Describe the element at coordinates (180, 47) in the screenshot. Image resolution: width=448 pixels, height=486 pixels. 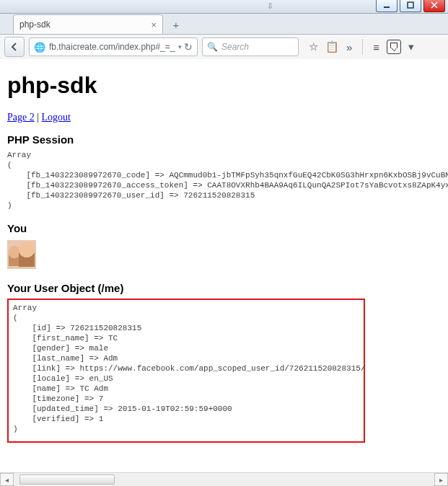
I see `dropdown-icon: ▾` at that location.